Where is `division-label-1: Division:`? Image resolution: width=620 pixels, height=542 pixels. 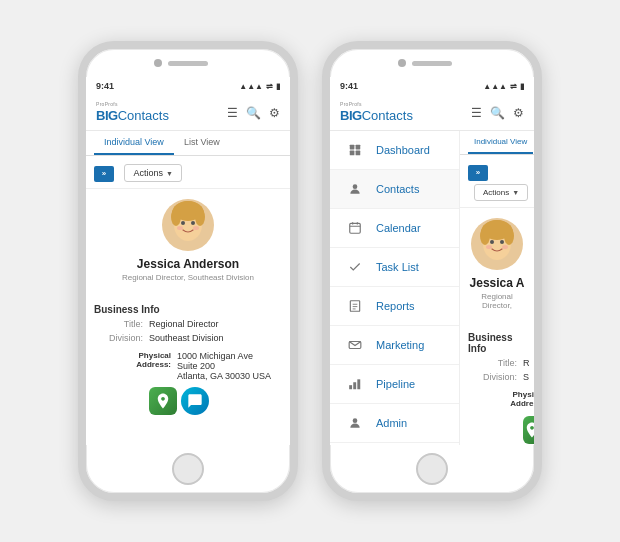
division-label-1: Division: is located at coordinates (122, 338).